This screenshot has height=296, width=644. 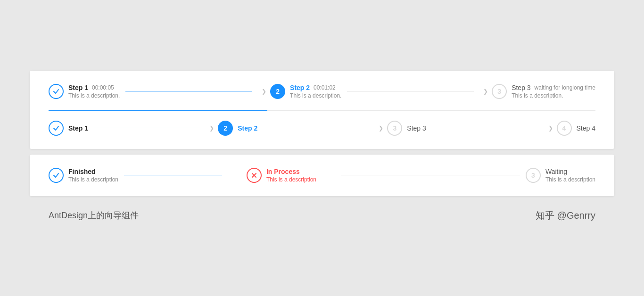 I want to click on step-r2-4-icon: 4, so click(x=564, y=128).